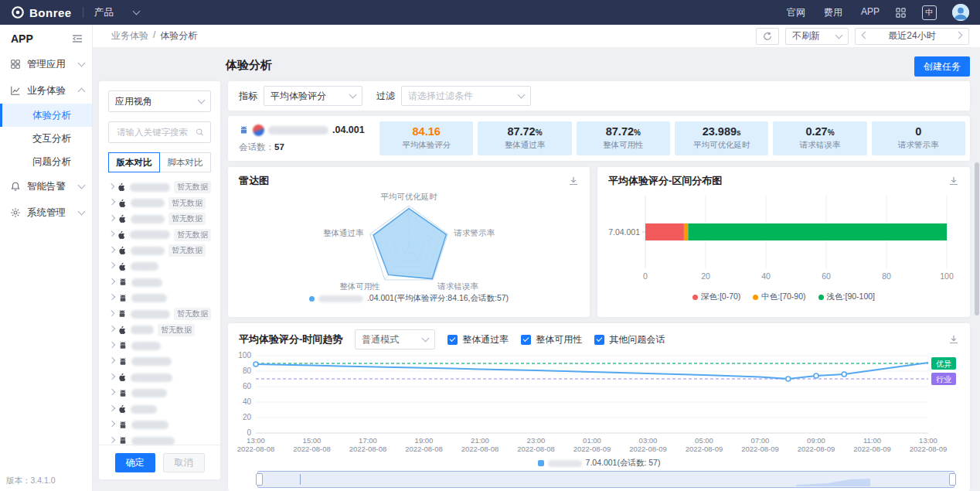 The height and width of the screenshot is (491, 980). What do you see at coordinates (918, 131) in the screenshot?
I see `stat-value: 0` at bounding box center [918, 131].